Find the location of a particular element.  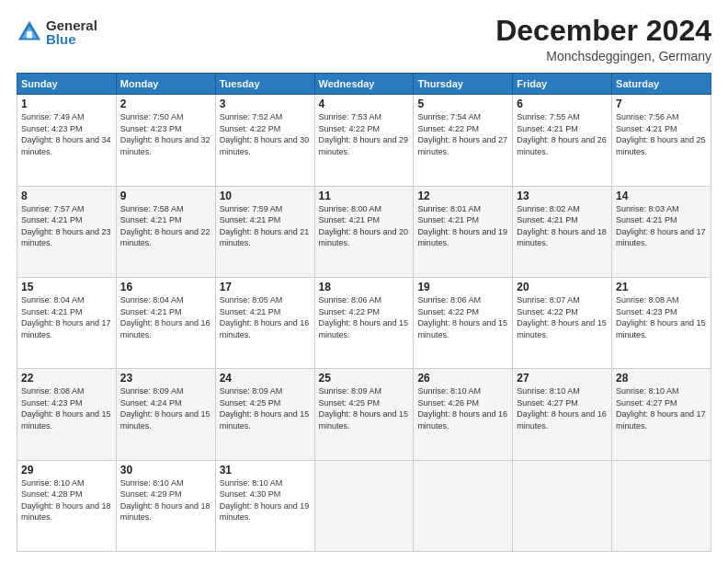

day-number: 20 is located at coordinates (563, 287).